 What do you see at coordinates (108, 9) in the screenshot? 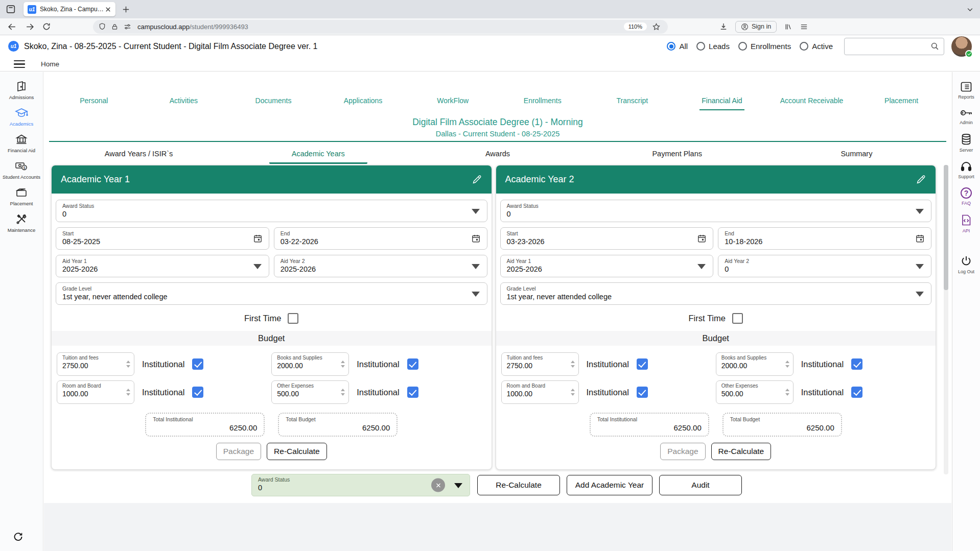
I see `tab-close-icon` at bounding box center [108, 9].